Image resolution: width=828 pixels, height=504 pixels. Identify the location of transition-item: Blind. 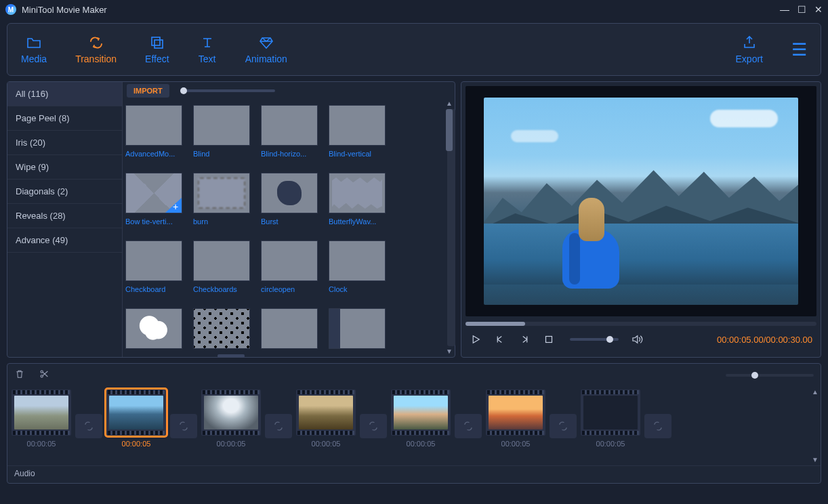
(223, 135).